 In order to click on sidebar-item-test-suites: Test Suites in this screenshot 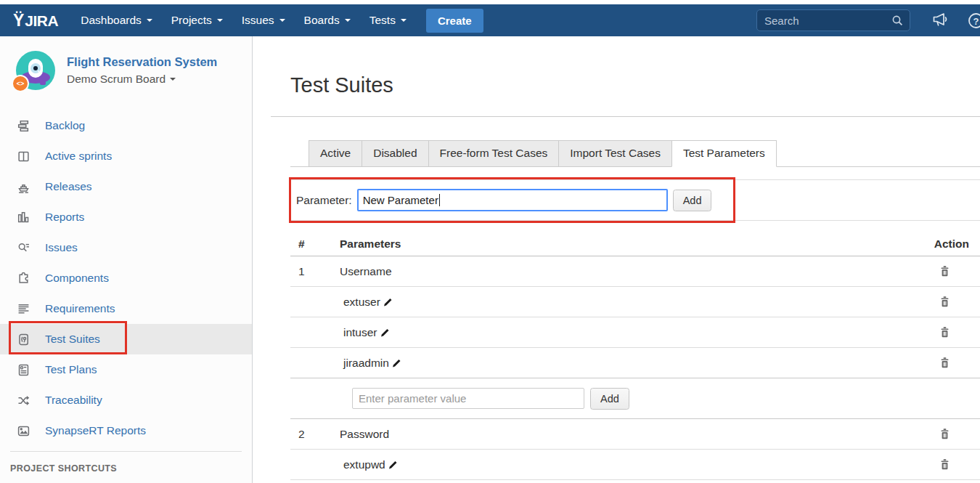, I will do `click(126, 339)`.